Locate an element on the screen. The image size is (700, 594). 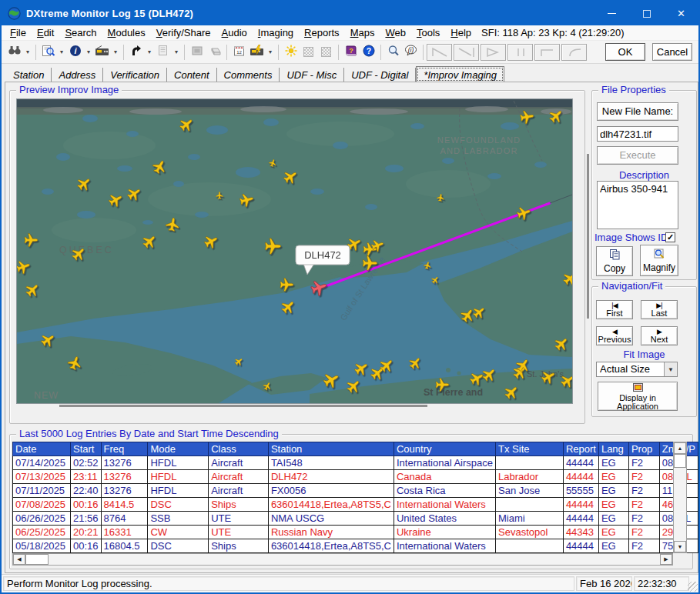
cell-date: 05/18/2025 is located at coordinates (42, 546).